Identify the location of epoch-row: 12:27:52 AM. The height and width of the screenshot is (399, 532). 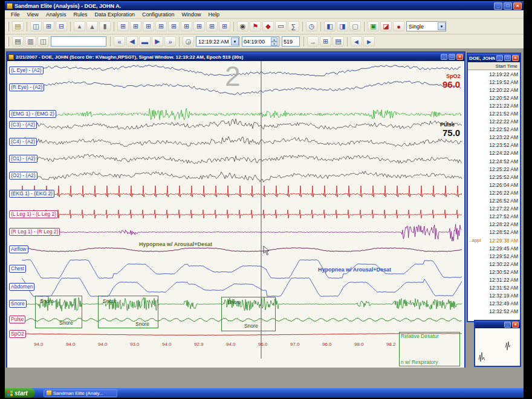
(494, 216).